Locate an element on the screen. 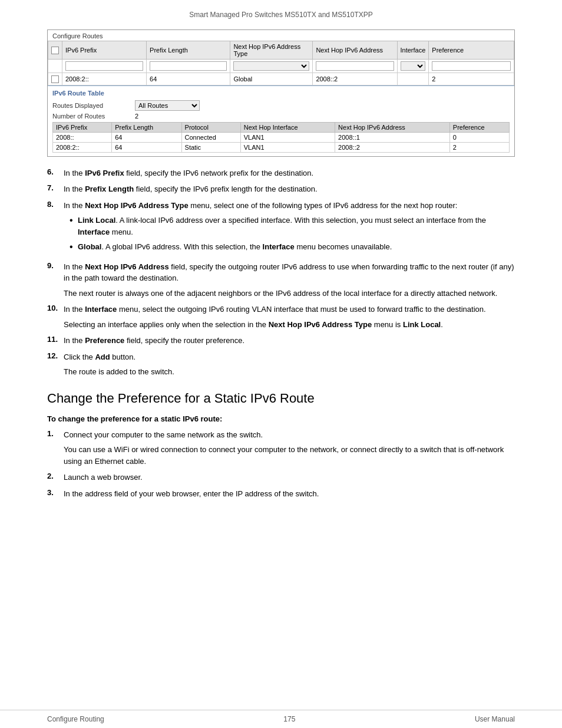  step-8-number: 8. is located at coordinates (55, 204).